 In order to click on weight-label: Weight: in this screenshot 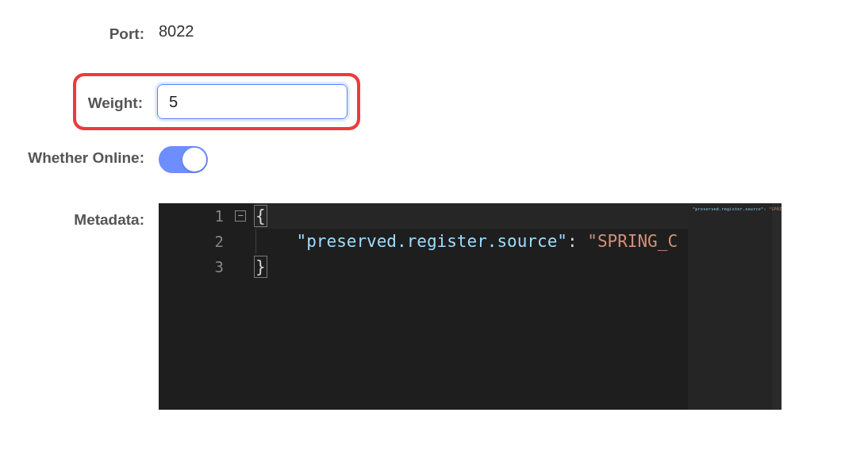, I will do `click(121, 102)`.